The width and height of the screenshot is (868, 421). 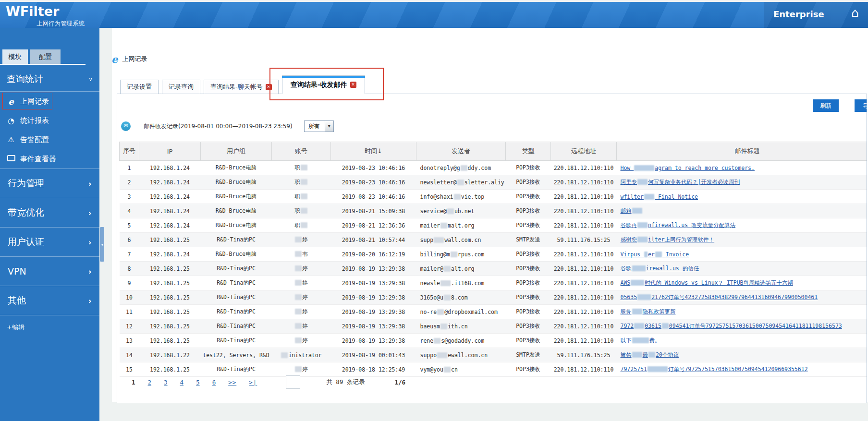 What do you see at coordinates (293, 382) in the screenshot?
I see `page-input` at bounding box center [293, 382].